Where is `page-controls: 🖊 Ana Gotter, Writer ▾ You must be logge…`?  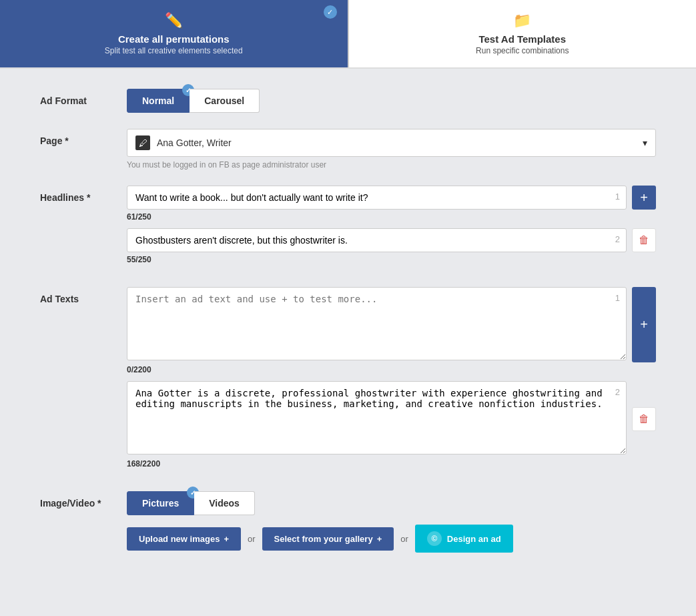 page-controls: 🖊 Ana Gotter, Writer ▾ You must be logge… is located at coordinates (391, 149).